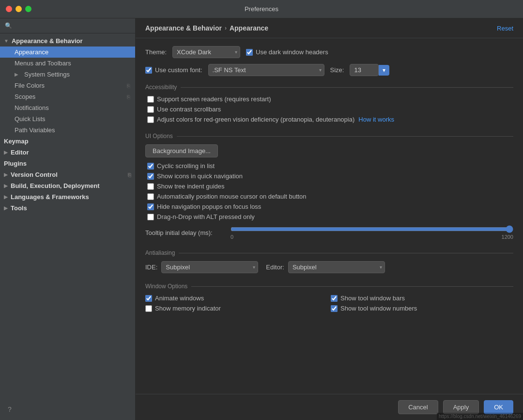 This screenshot has height=420, width=523. I want to click on slider-min-value: 0, so click(232, 237).